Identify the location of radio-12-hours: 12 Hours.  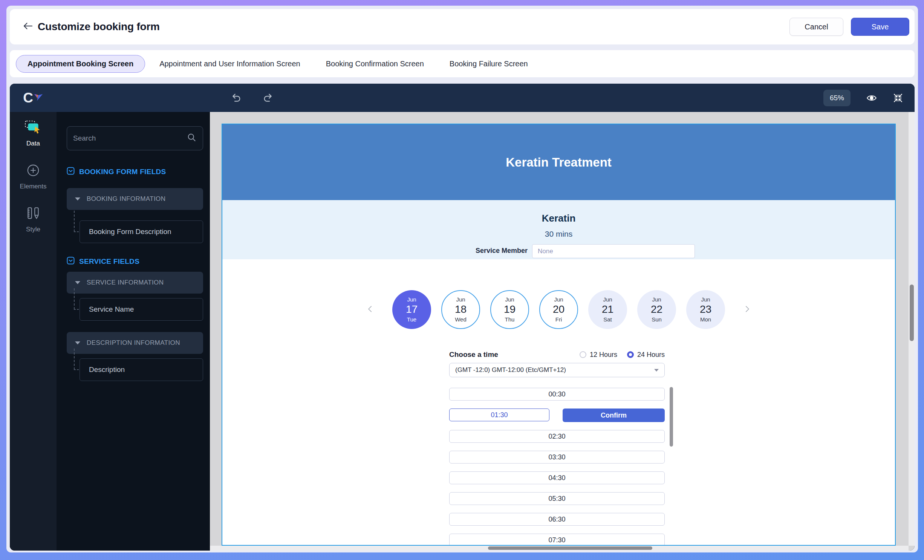
(598, 355).